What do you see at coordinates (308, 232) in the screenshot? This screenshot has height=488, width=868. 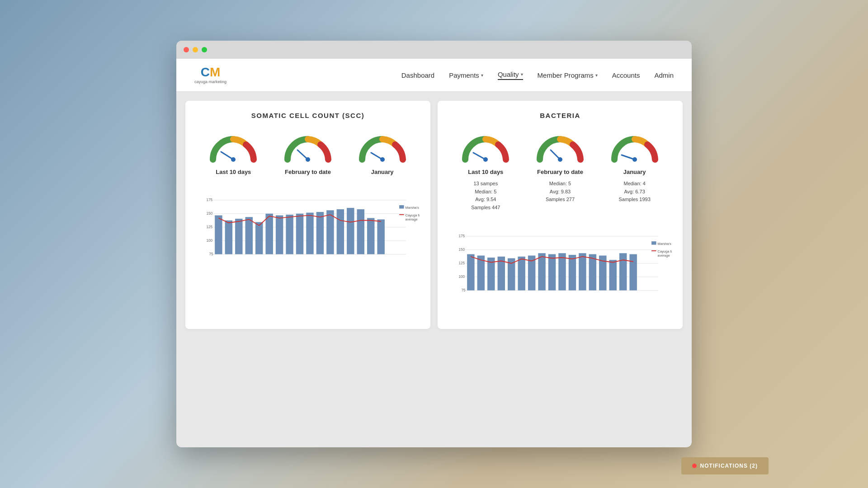 I see `scc-chart-svg: 175 150 125 100 75` at bounding box center [308, 232].